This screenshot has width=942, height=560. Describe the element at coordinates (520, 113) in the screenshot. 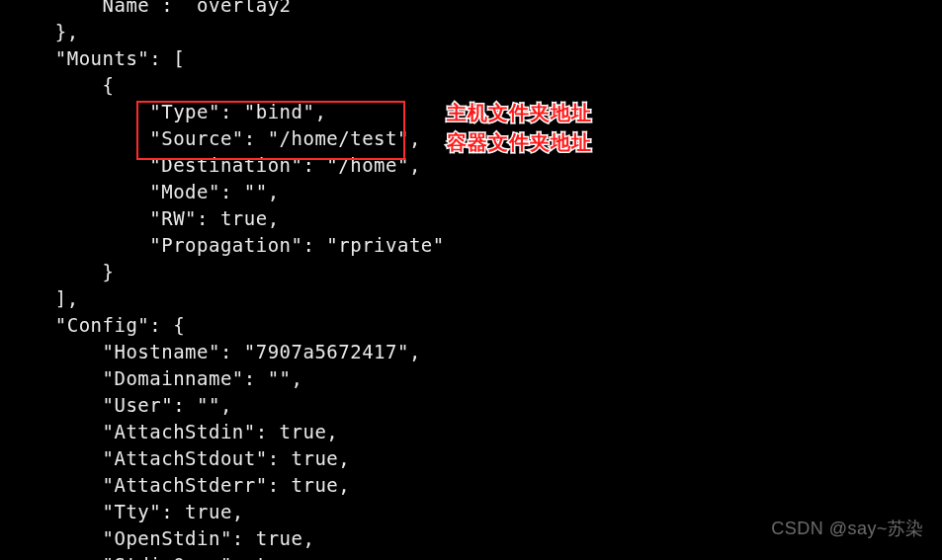

I see `annotation-host-folder: 主机文件夹地址` at that location.